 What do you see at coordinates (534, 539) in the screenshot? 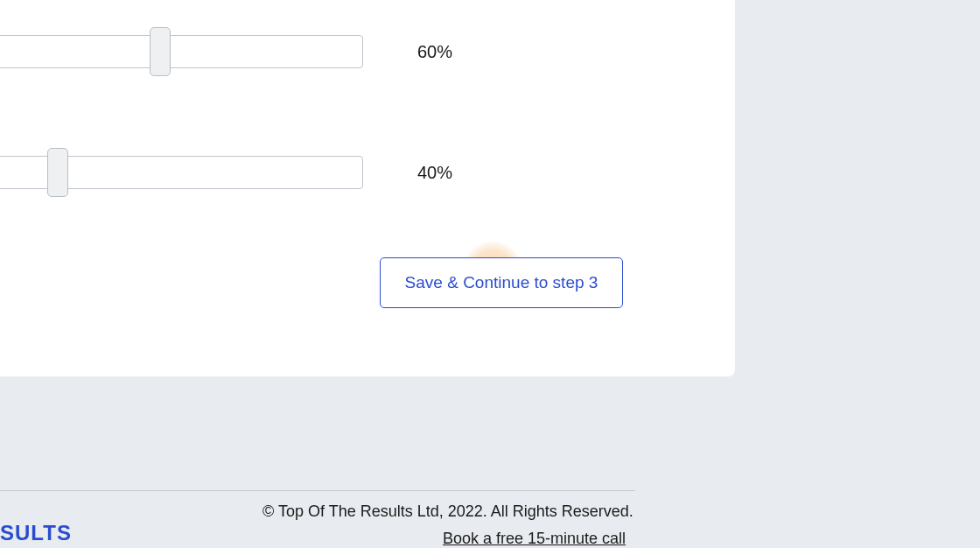
I see `book-call-link: Book a free 15-minute call` at bounding box center [534, 539].